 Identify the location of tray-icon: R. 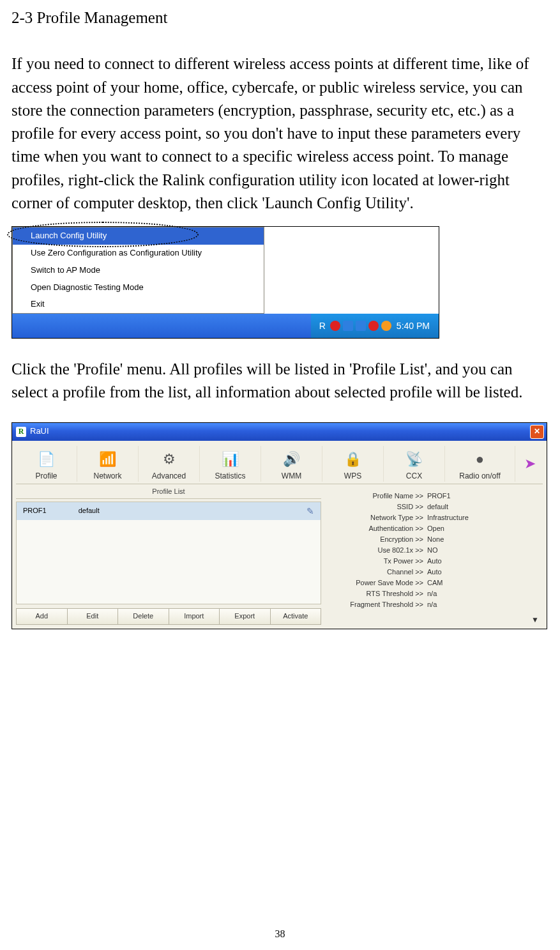
(322, 326).